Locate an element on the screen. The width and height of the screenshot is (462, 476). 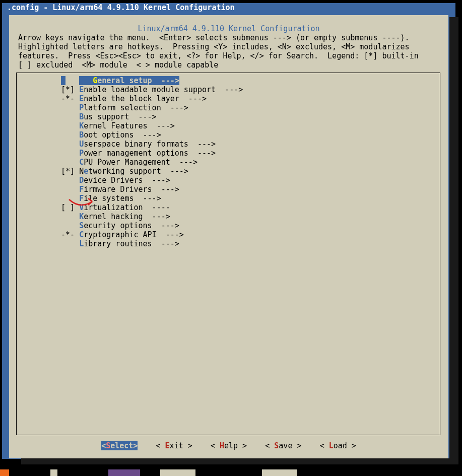
item-label: Boot options ---> is located at coordinates (120, 135).